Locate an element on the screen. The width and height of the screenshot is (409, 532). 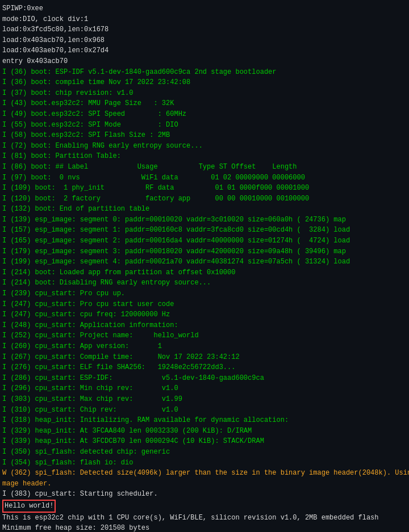
line-part-nvs: I (97) boot: 0 nvs WiFi data 01 02 00009… is located at coordinates (204, 178).